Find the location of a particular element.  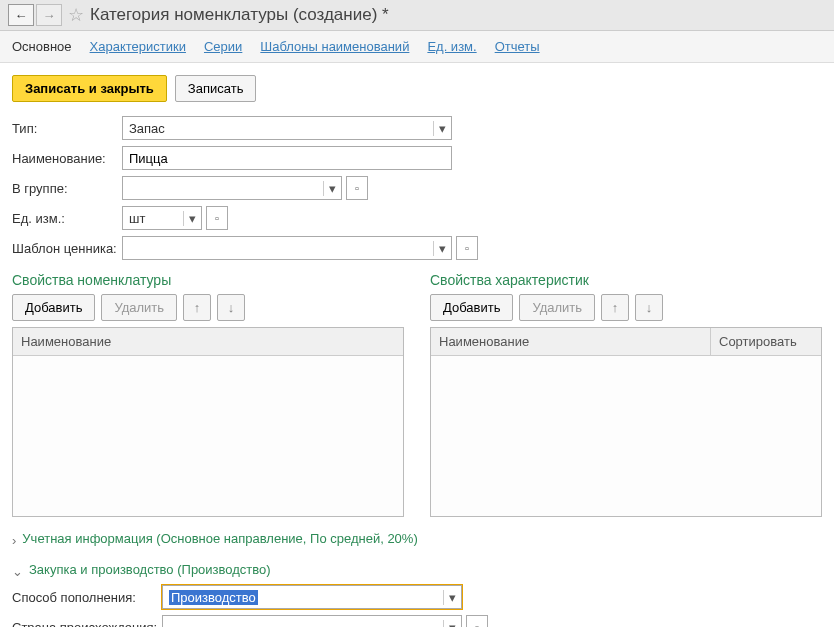

country-open-button: ▫ is located at coordinates (477, 621).